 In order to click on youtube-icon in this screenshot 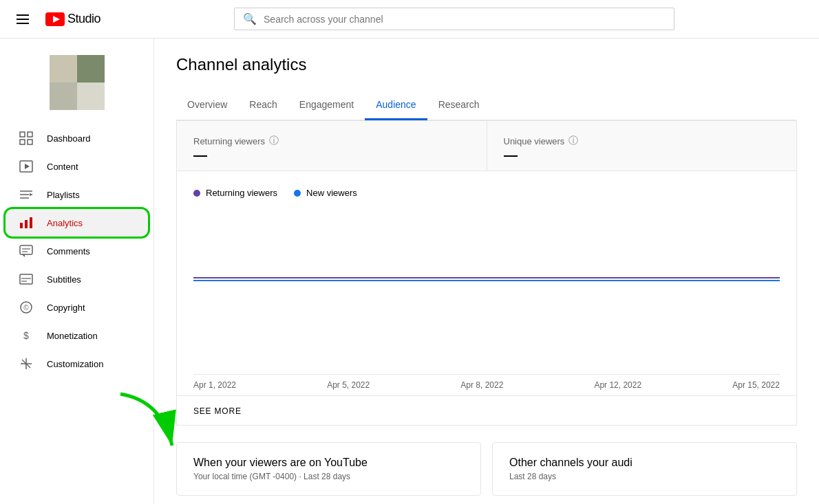, I will do `click(55, 19)`.